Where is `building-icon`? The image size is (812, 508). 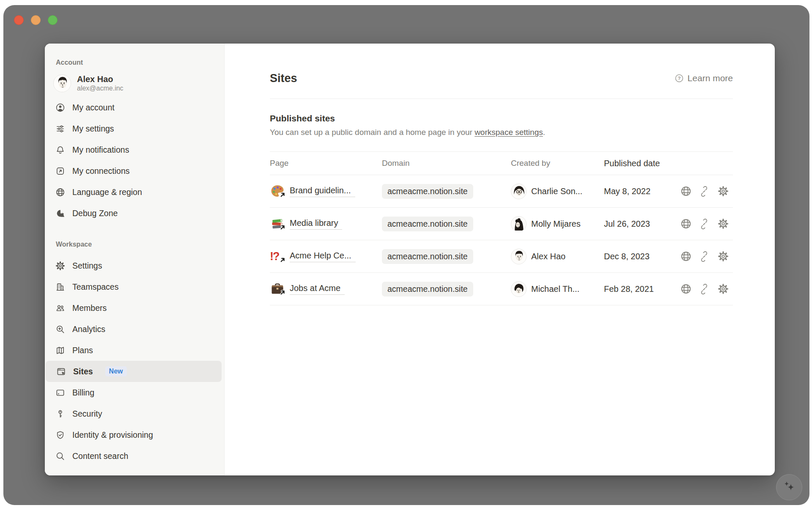 building-icon is located at coordinates (60, 287).